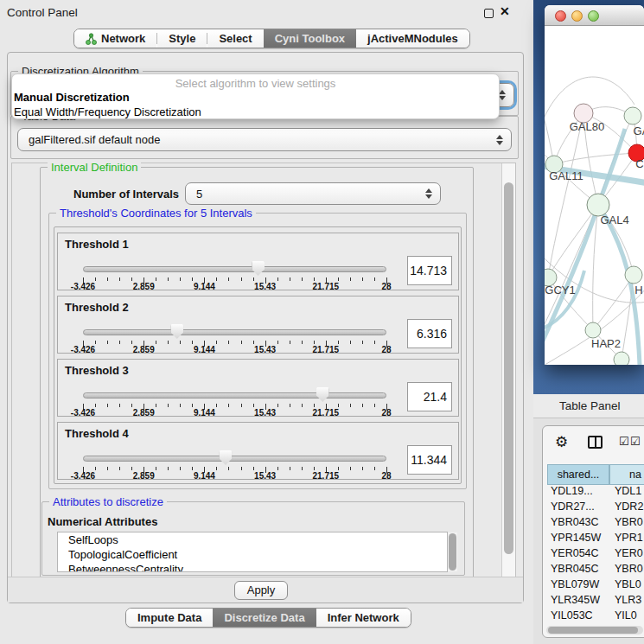  Describe the element at coordinates (453, 552) in the screenshot. I see `attributes-scrollbar-thumb` at that location.